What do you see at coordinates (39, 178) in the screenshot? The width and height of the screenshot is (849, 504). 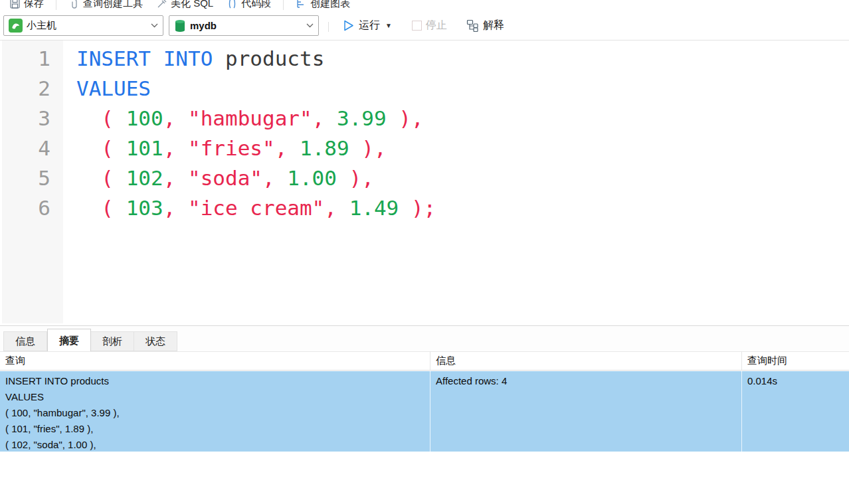 I see `line-number: 5` at bounding box center [39, 178].